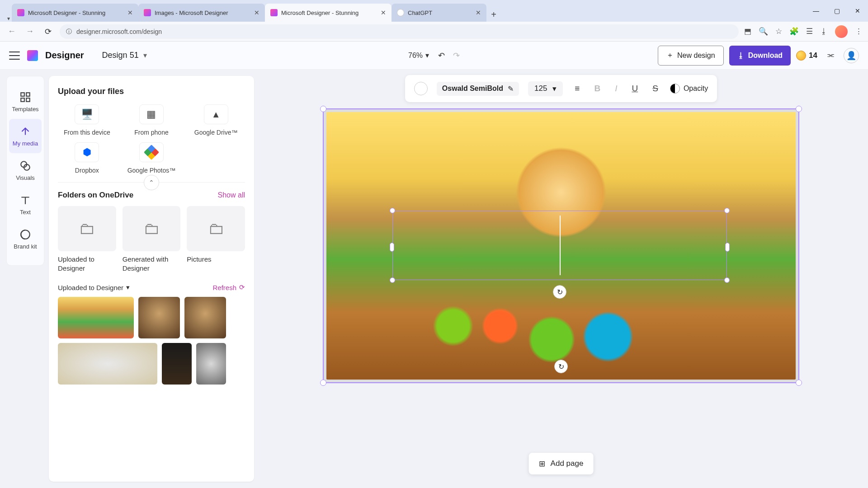 This screenshot has width=868, height=488. What do you see at coordinates (25, 136) in the screenshot?
I see `rail-my-media: My media` at bounding box center [25, 136].